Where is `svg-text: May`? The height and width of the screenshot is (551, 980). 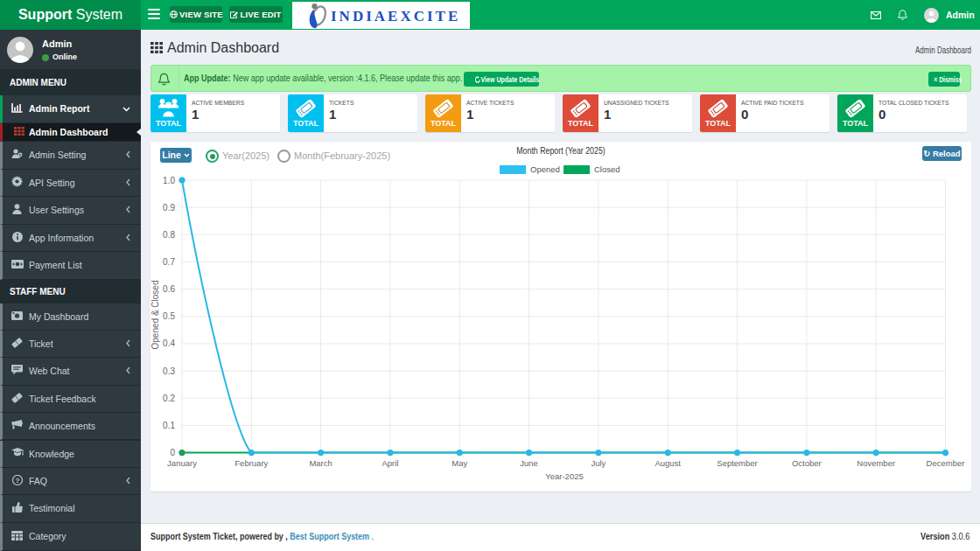
svg-text: May is located at coordinates (459, 464).